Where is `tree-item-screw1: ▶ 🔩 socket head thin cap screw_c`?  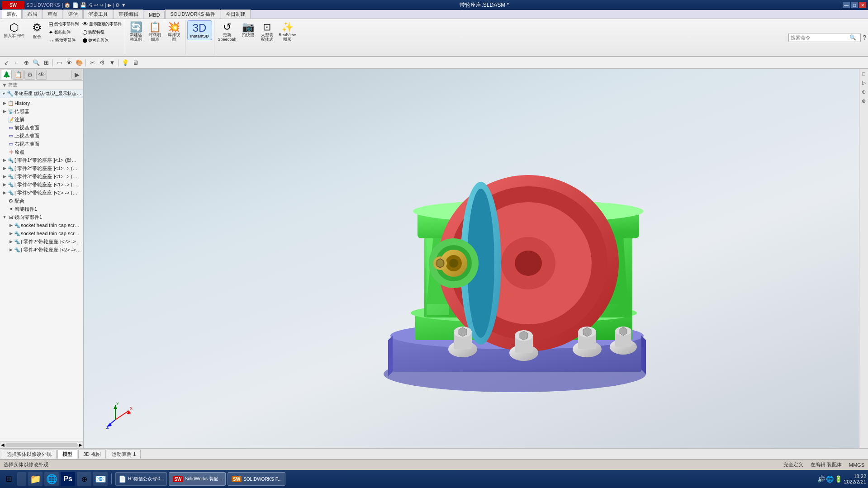
tree-item-screw1: ▶ 🔩 socket head thin cap screw_c is located at coordinates (42, 225).